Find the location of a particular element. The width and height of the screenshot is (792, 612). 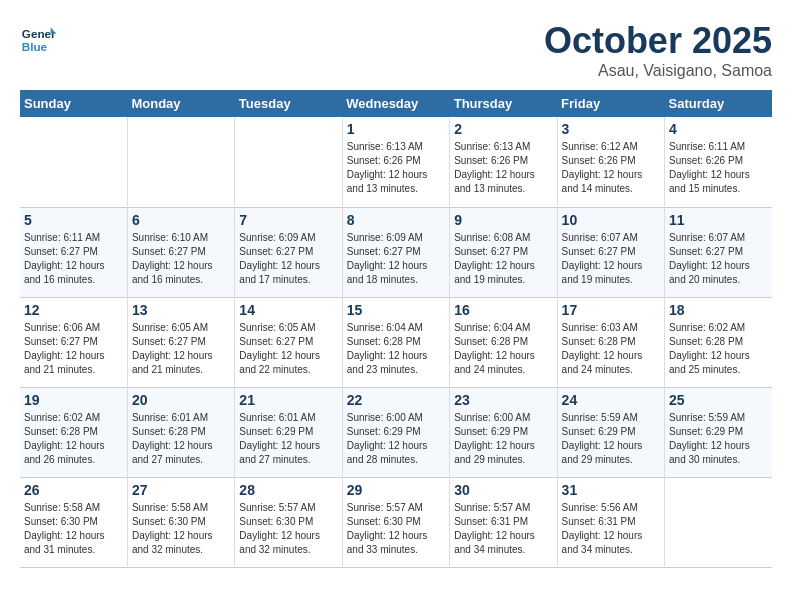

weekday-header-tuesday: Tuesday is located at coordinates (288, 104).